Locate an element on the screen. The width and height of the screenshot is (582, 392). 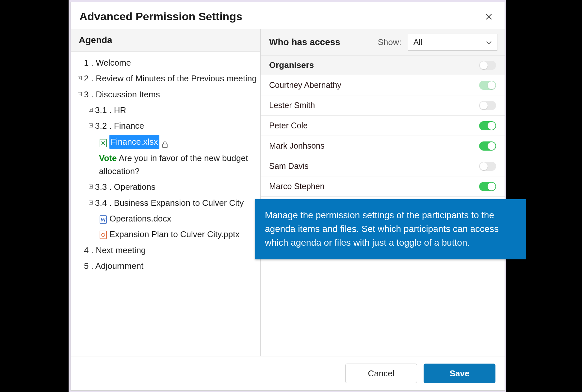
agenda-item-discussion: 3 . Discussion Items is located at coordinates (167, 94).